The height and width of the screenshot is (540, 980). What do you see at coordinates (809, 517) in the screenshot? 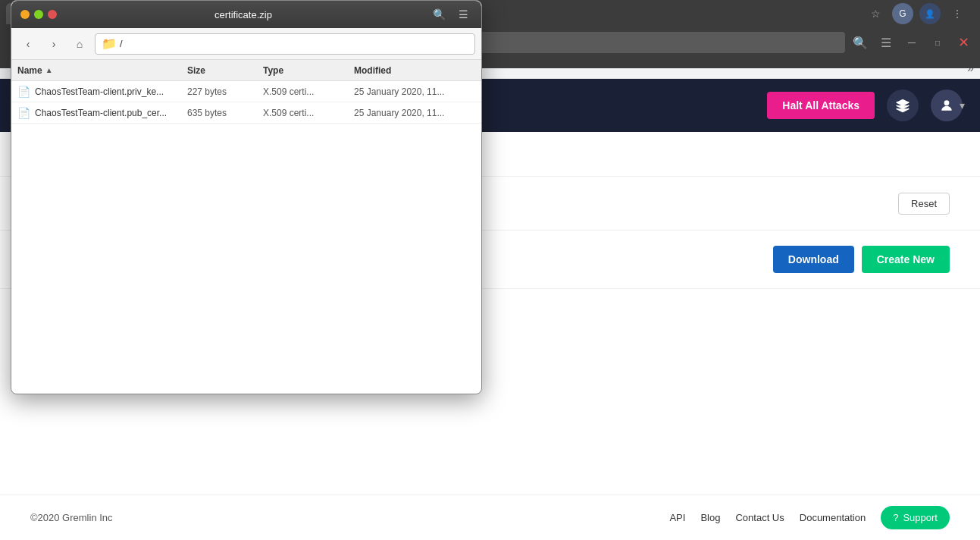
I see `footer-links: API Blog Contact Us Documentation ? Supp…` at bounding box center [809, 517].